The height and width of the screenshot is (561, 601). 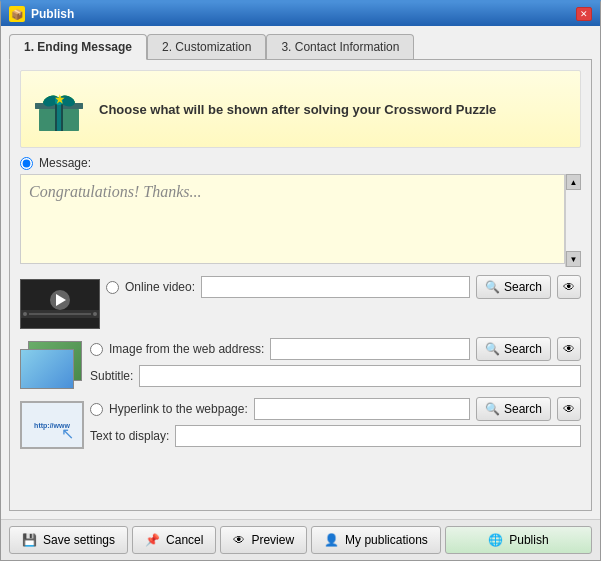 I want to click on save-icon: 💾, so click(x=30, y=540).